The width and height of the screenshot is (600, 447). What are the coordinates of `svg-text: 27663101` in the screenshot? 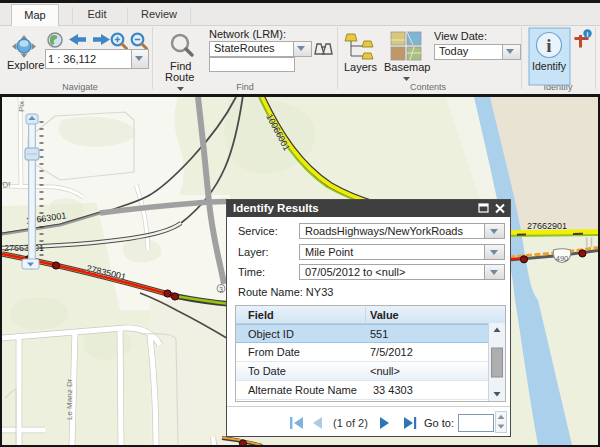 It's located at (24, 248).